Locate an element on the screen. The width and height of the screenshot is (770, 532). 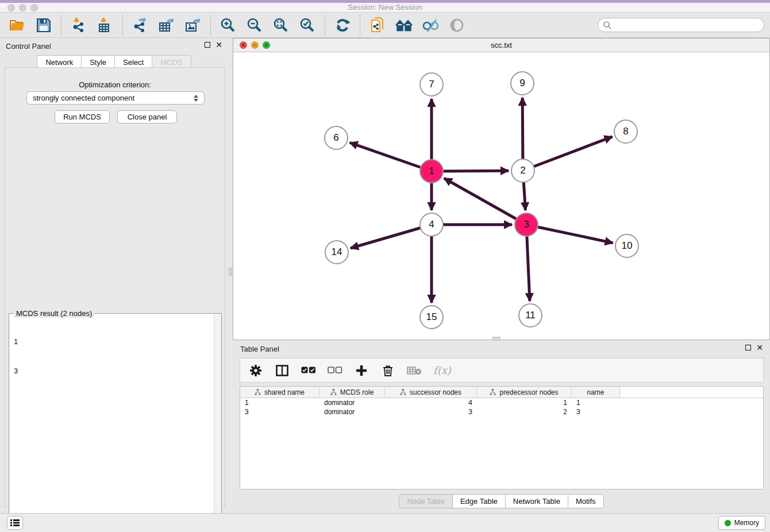
table-row: 1 dominator 4 1 1 is located at coordinates (502, 403).